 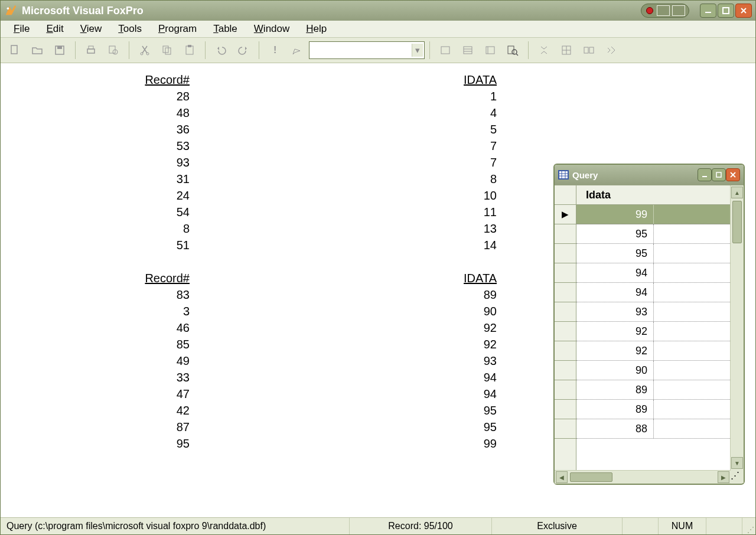 What do you see at coordinates (726, 11) in the screenshot?
I see `maximize-button` at bounding box center [726, 11].